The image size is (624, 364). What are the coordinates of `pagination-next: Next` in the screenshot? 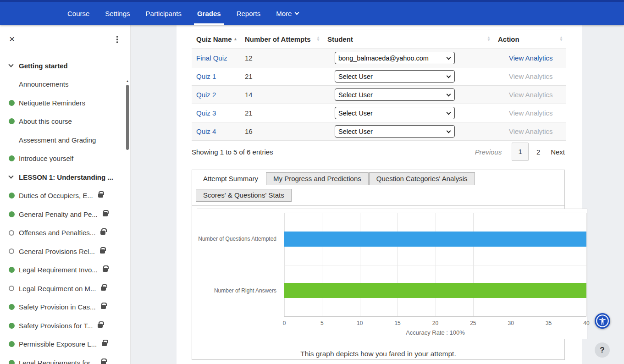 It's located at (558, 152).